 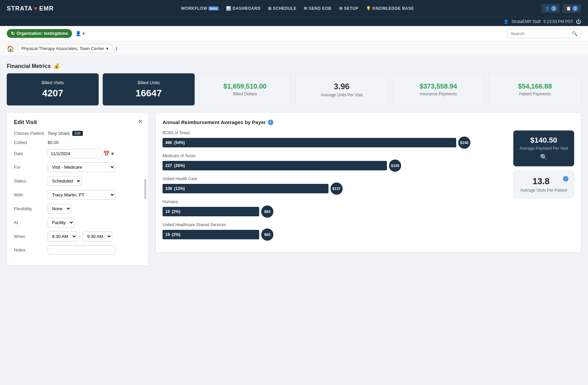 What do you see at coordinates (245, 94) in the screenshot?
I see `metric-billed-dollars-label: Billed Dollars` at bounding box center [245, 94].